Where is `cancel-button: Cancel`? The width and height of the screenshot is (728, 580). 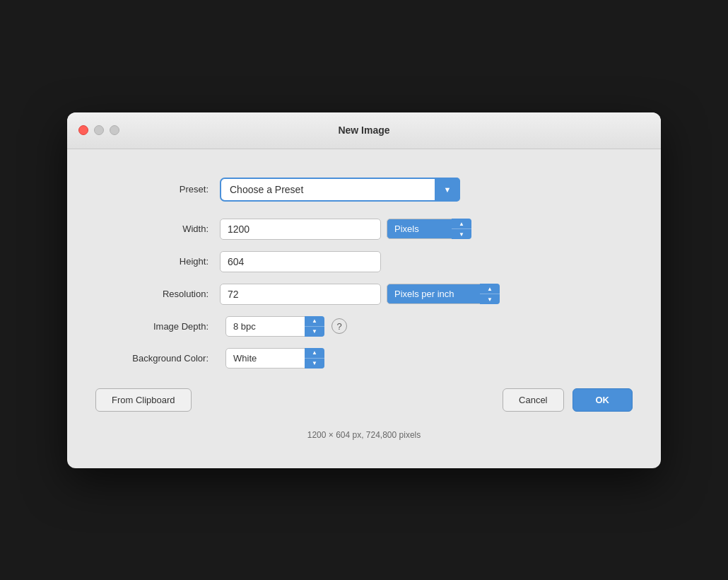 cancel-button: Cancel is located at coordinates (533, 400).